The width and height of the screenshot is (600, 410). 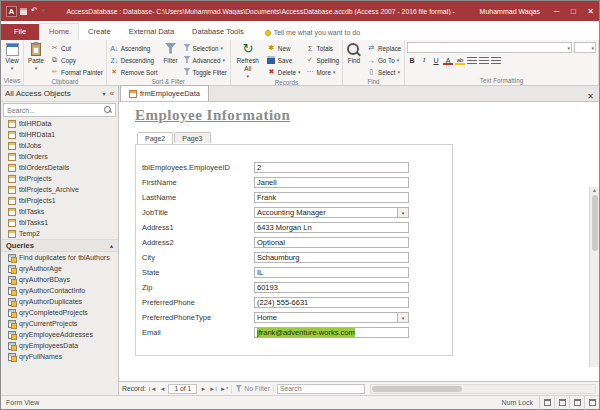 What do you see at coordinates (321, 389) in the screenshot?
I see `record-search-input` at bounding box center [321, 389].